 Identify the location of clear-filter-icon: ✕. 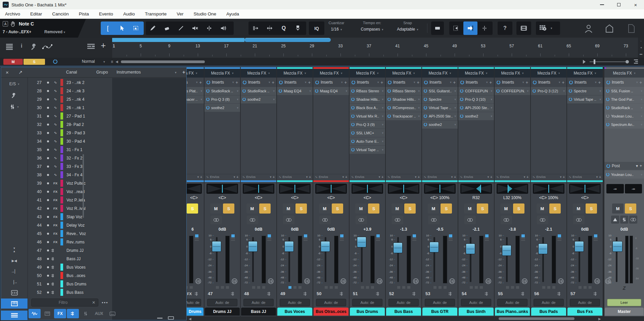
(94, 303).